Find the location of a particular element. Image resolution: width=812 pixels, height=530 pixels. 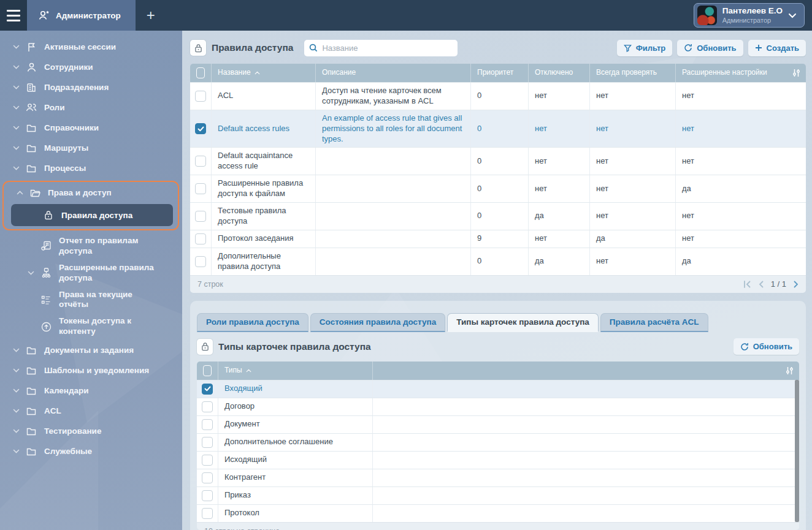

new-tab-button: + is located at coordinates (151, 15).